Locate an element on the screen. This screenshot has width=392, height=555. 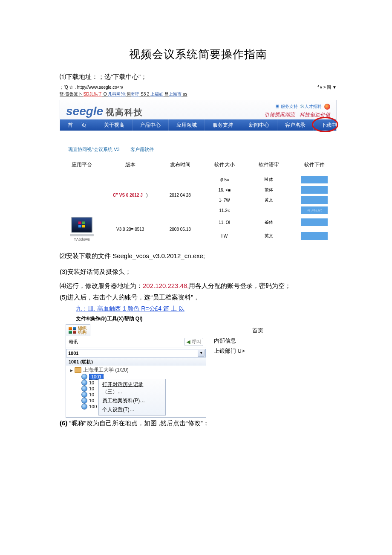
logo-cn: 视高科技 is located at coordinates (124, 113).